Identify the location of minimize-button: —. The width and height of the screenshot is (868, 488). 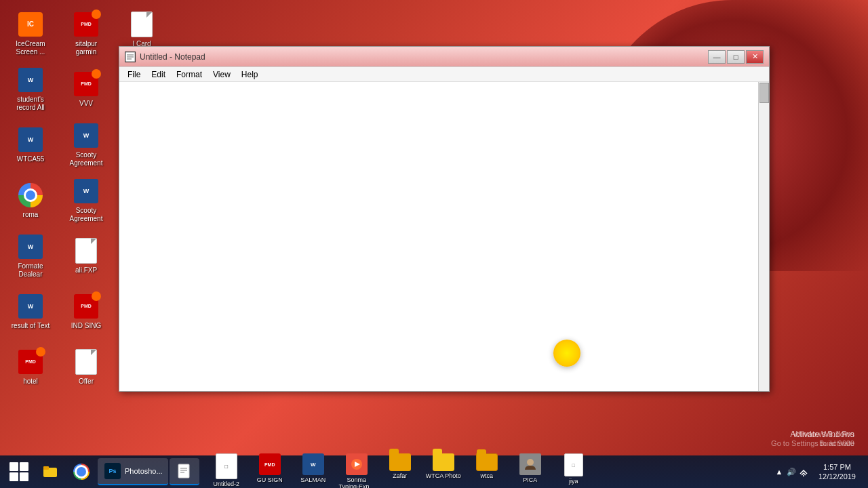
(717, 57).